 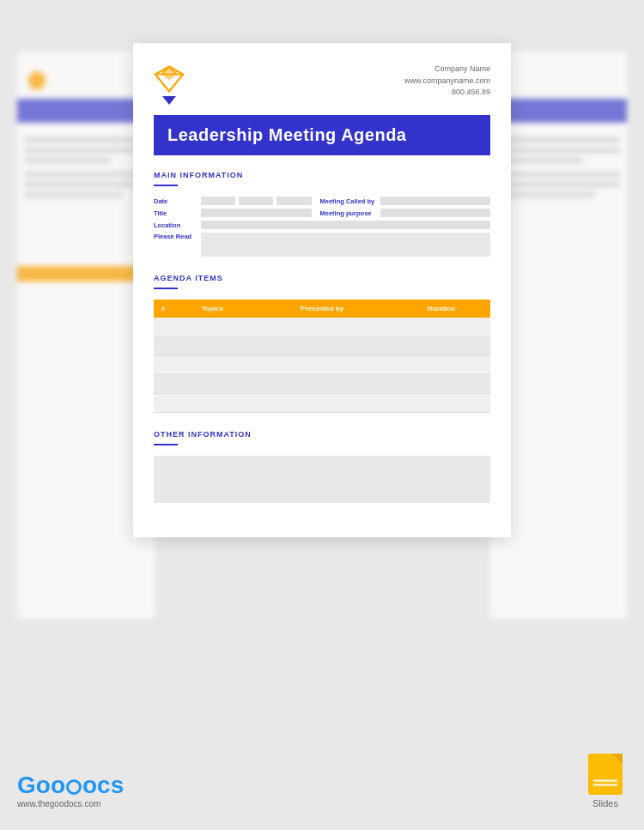 I want to click on row1-topic, so click(x=213, y=327).